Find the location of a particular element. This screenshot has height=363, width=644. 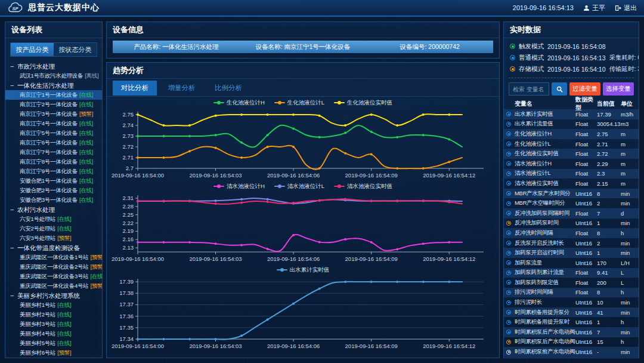

variable-row: 清水池液位计HFloat2.29m is located at coordinates (571, 164).